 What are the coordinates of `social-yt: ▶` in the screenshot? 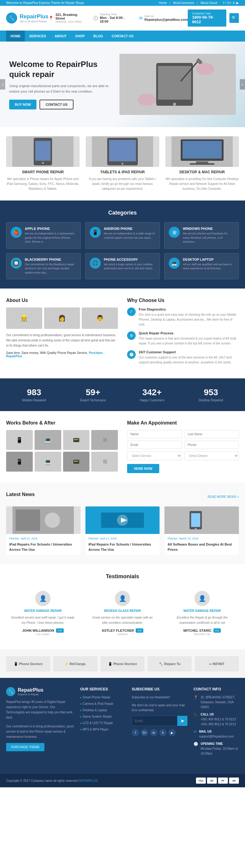 It's located at (238, 3).